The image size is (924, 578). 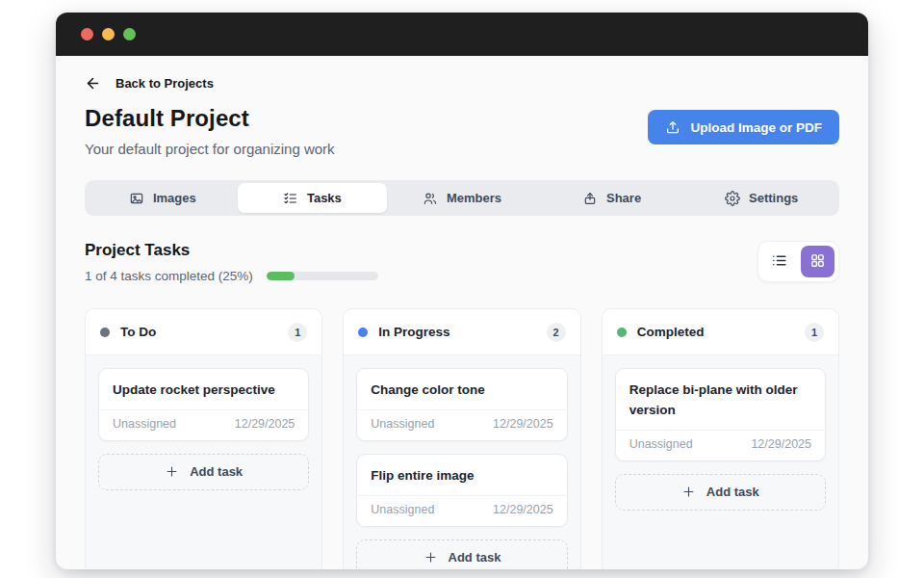 I want to click on back-to-projects-button: Back to Projects, so click(x=149, y=83).